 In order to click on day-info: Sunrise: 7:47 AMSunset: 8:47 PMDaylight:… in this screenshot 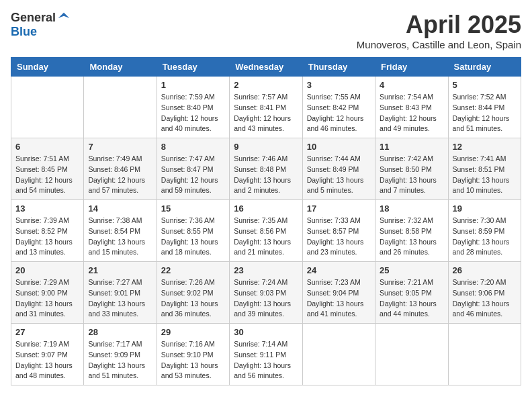, I will do `click(193, 175)`.